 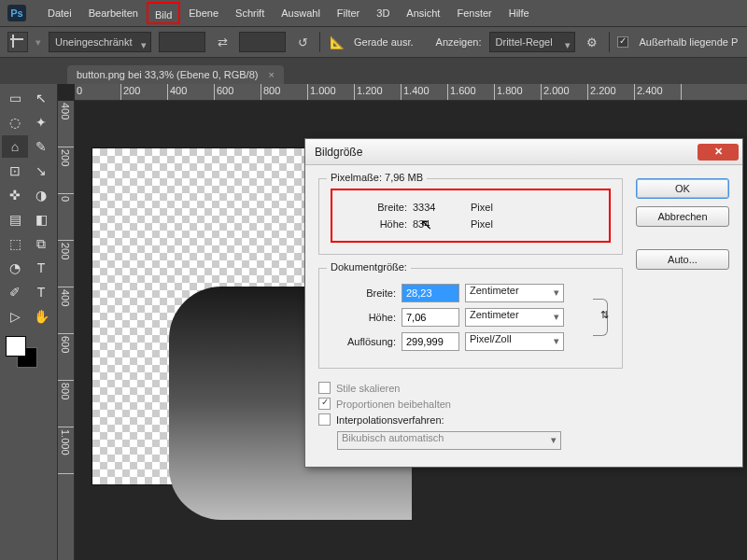 What do you see at coordinates (514, 293) in the screenshot?
I see `doc-width-unit-dropdown: Zentimeter` at bounding box center [514, 293].